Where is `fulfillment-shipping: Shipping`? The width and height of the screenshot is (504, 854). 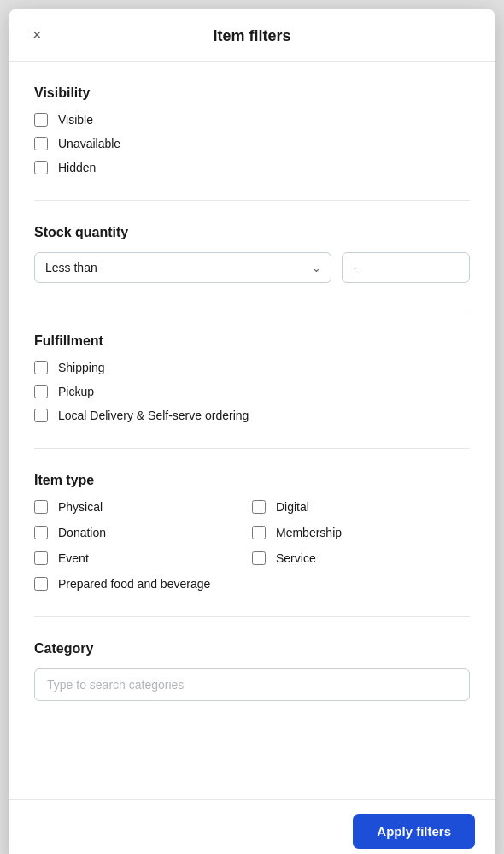 fulfillment-shipping: Shipping is located at coordinates (252, 368).